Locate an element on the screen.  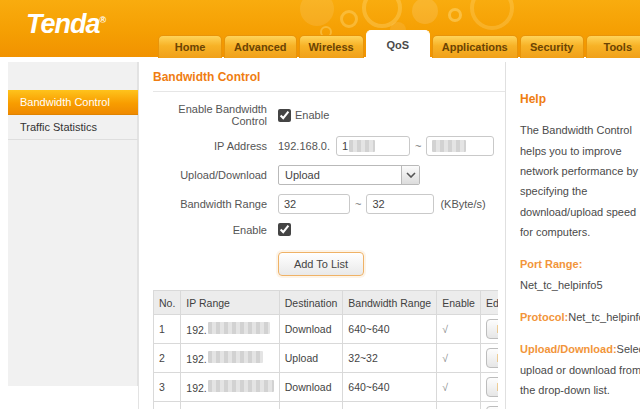
tab-advanced: Advanced is located at coordinates (260, 46).